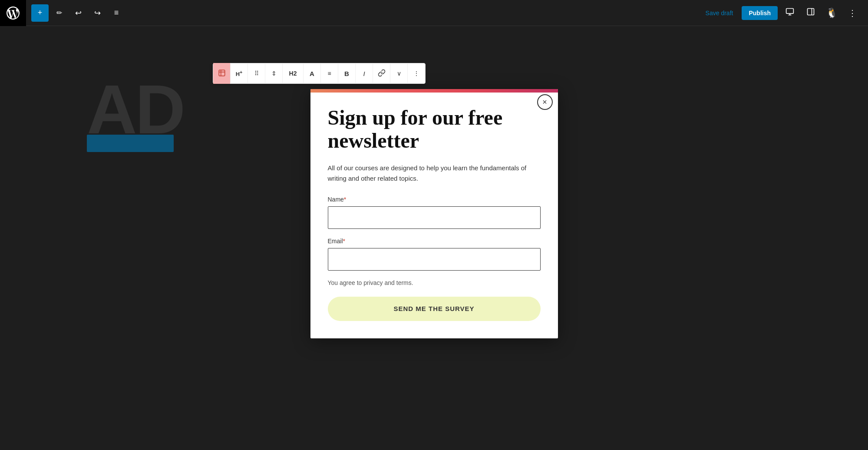 The width and height of the screenshot is (868, 450). What do you see at coordinates (345, 199) in the screenshot?
I see `name-required-indicator: *` at bounding box center [345, 199].